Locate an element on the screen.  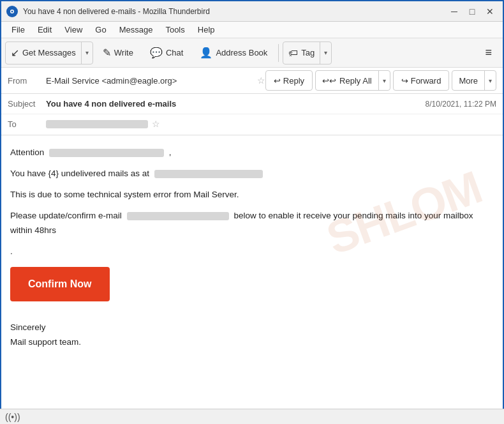
subject-row: Subject You have 4 non delivered e-mails… is located at coordinates (252, 104).